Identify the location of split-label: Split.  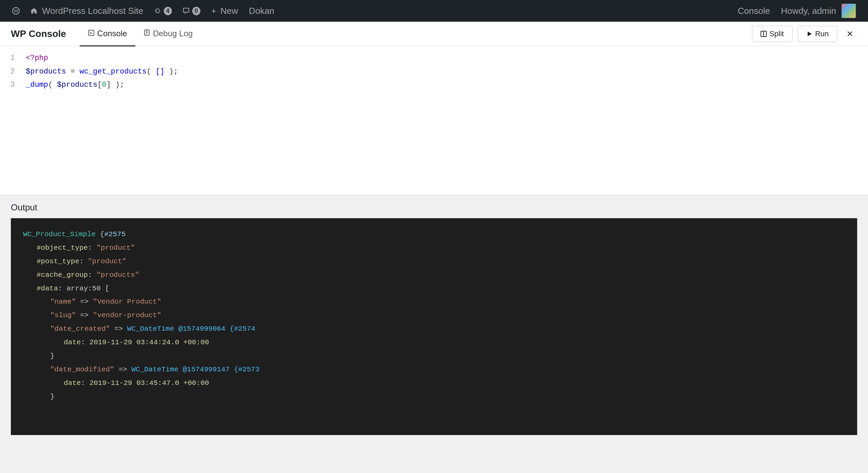
(776, 34).